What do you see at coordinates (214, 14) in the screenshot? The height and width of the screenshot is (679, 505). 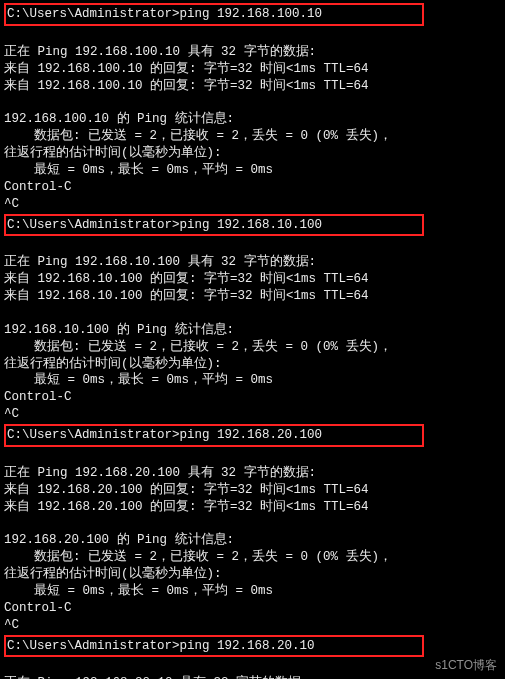 I see `command-prompt-line: C:\Users\Administrator>ping 192.168.100.…` at bounding box center [214, 14].